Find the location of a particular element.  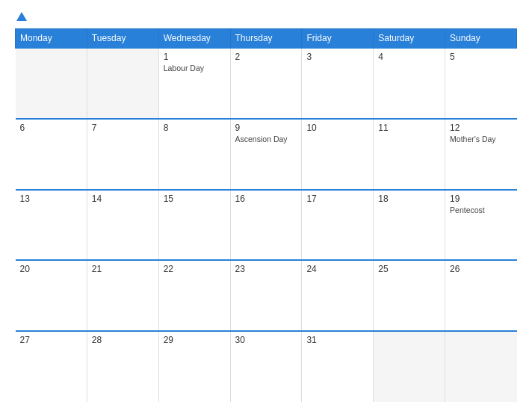

col-header-friday: Friday is located at coordinates (338, 39).